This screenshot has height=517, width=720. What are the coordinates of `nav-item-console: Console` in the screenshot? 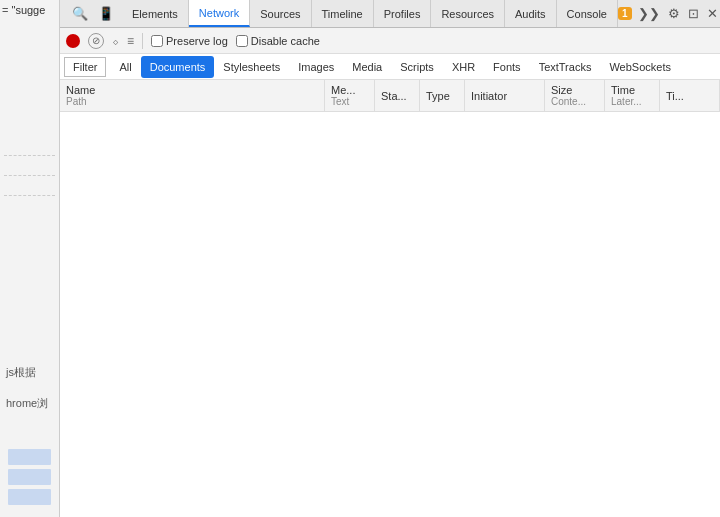 It's located at (588, 14).